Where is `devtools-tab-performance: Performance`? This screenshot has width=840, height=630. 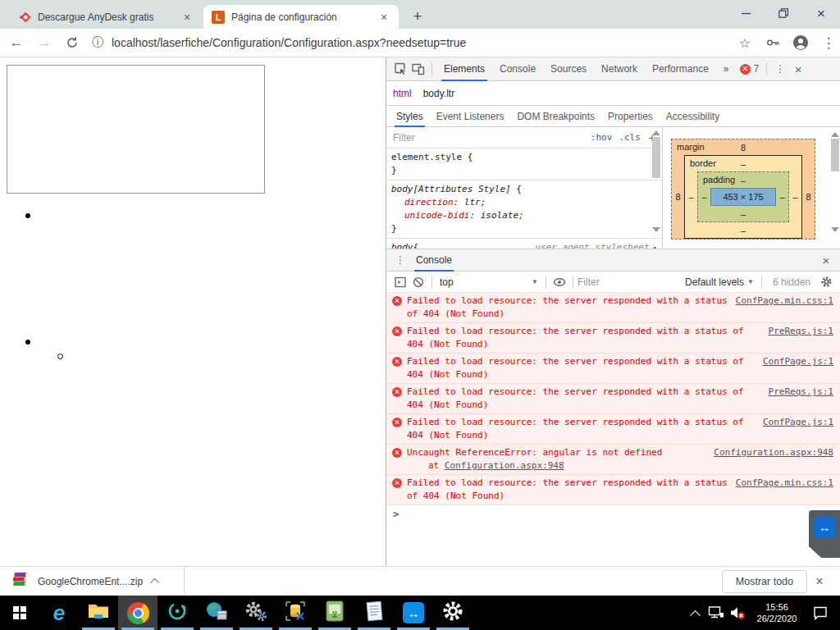 devtools-tab-performance: Performance is located at coordinates (681, 69).